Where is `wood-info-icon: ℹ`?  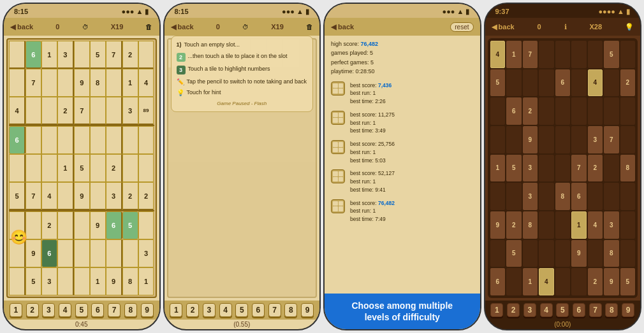
wood-info-icon: ℹ is located at coordinates (566, 27).